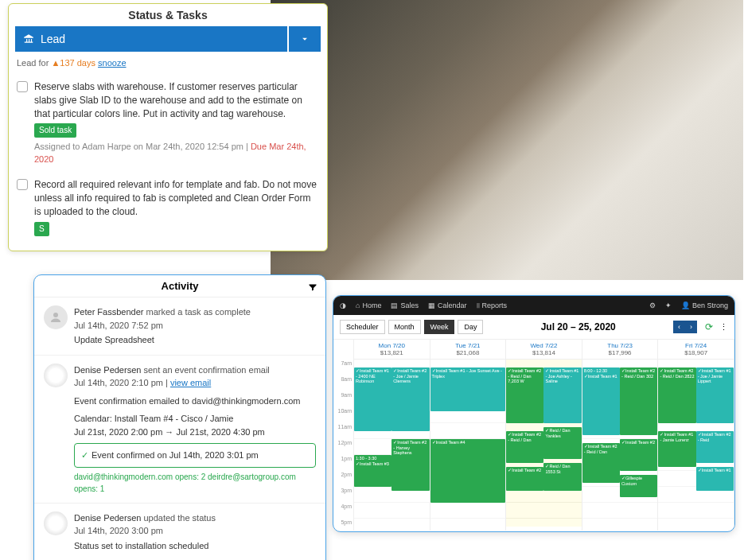 The image size is (744, 560). Describe the element at coordinates (404, 327) in the screenshot. I see `view-month: Month` at that location.